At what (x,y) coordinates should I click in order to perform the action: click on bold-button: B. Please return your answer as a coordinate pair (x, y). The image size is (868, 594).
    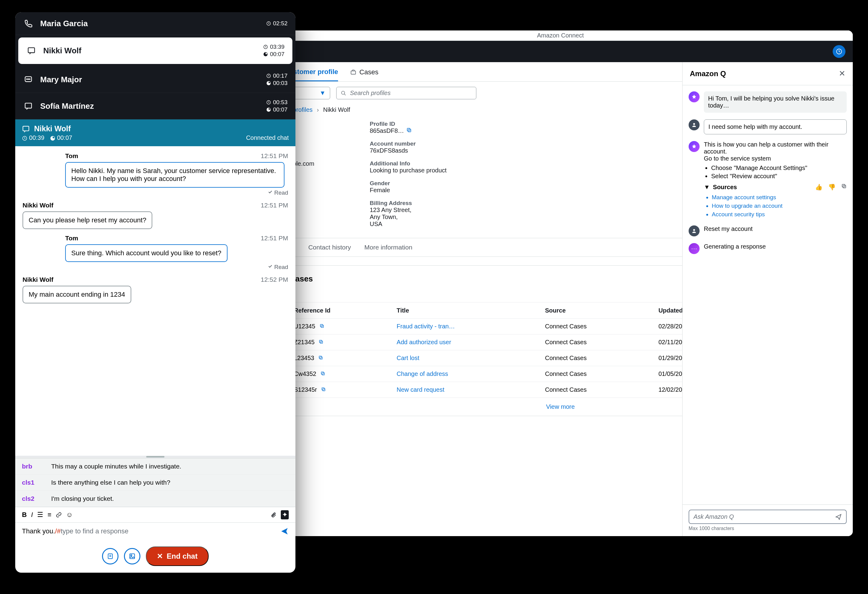
    Looking at the image, I should click on (25, 515).